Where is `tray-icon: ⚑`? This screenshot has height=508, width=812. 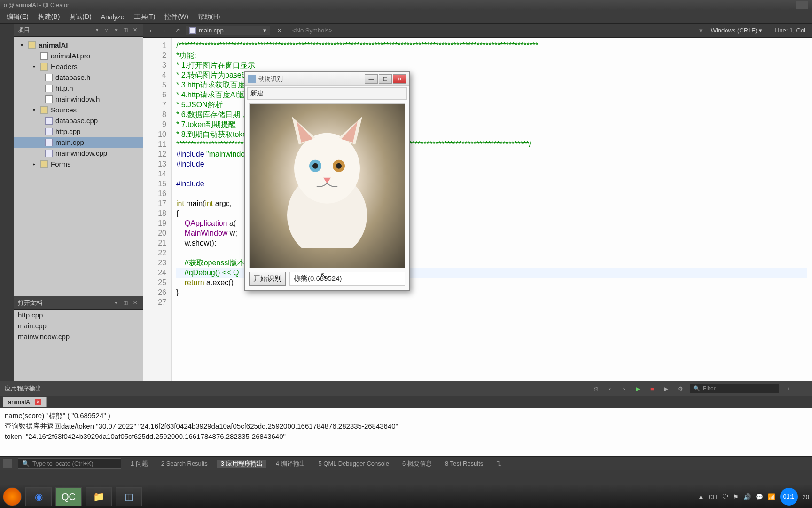 tray-icon: ⚑ is located at coordinates (736, 497).